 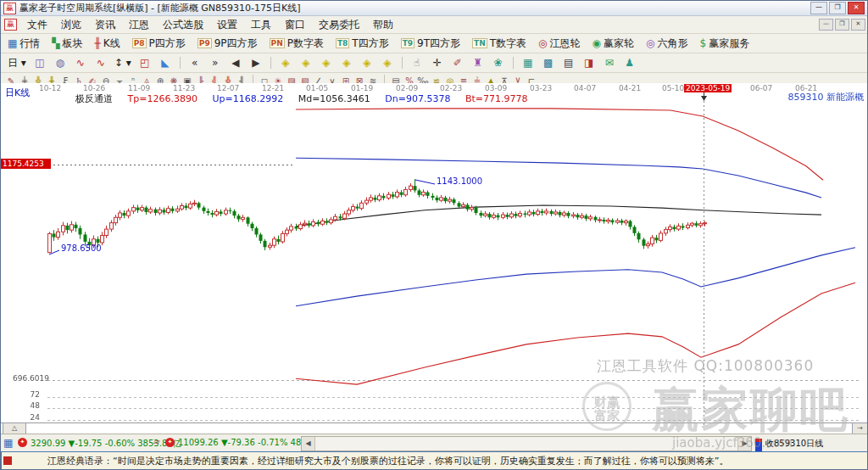 What do you see at coordinates (98, 43) in the screenshot?
I see `kline-icon: ╫` at bounding box center [98, 43].